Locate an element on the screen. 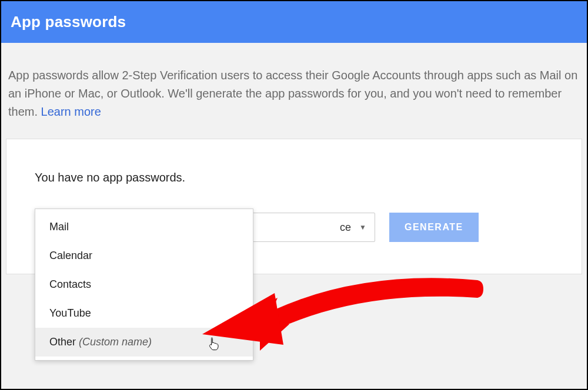  chevron-down-icon: ▼ is located at coordinates (363, 227).